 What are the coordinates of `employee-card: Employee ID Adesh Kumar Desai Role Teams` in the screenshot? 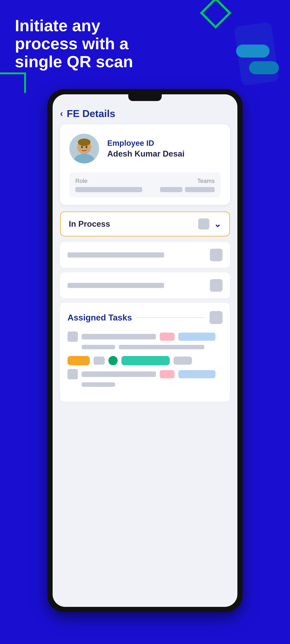 It's located at (145, 164).